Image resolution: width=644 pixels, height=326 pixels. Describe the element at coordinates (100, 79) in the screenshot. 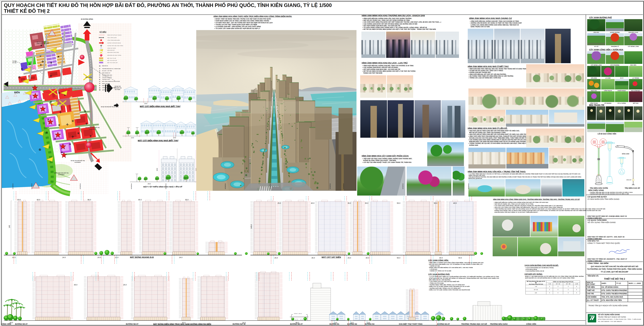

I see `svg-text: ⑥` at that location.